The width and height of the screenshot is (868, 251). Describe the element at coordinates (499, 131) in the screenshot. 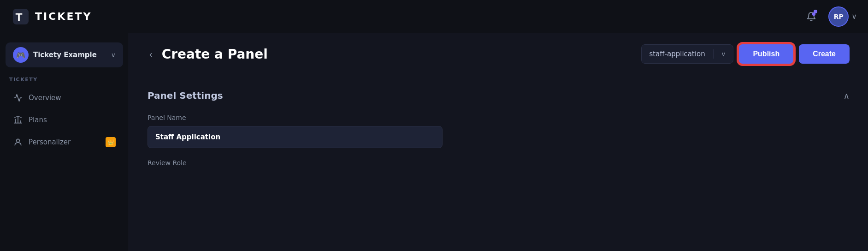

I see `panel-name-field: Panel Name Staff Application` at that location.